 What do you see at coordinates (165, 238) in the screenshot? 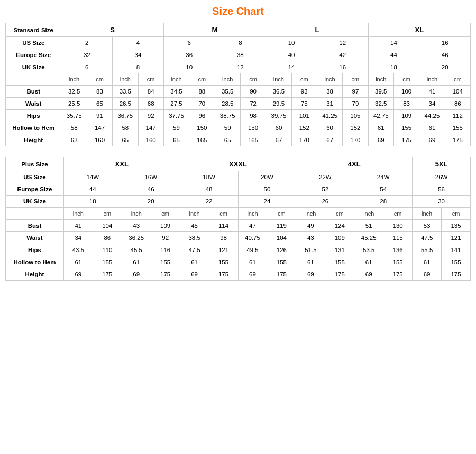
I see `plus-cell: 92` at bounding box center [165, 238].